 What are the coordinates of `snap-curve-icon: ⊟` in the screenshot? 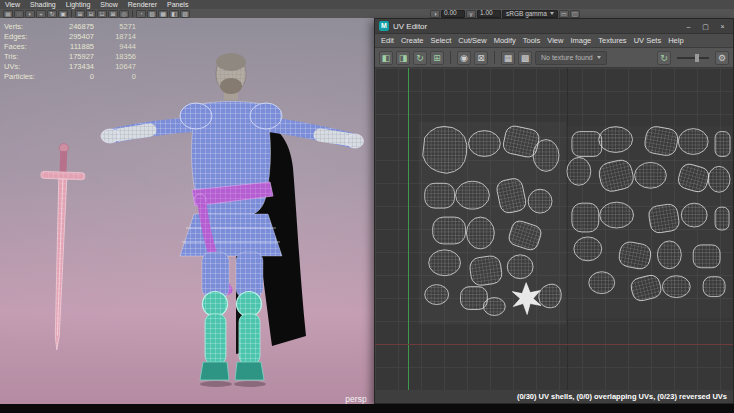 It's located at (91, 14).